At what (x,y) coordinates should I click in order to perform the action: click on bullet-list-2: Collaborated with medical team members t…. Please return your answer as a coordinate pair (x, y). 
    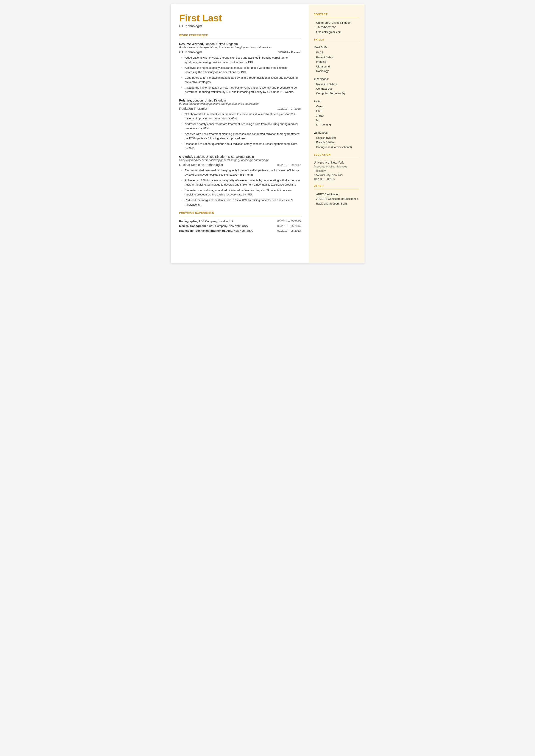
    Looking at the image, I should click on (241, 131).